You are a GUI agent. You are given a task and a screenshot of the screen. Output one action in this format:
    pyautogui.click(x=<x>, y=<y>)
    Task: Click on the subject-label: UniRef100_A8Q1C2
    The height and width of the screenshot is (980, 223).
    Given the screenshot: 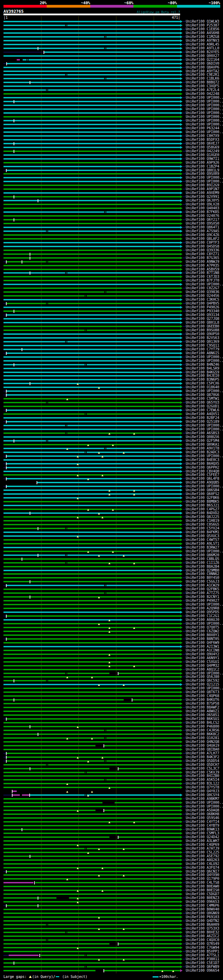 What is the action you would take?
    pyautogui.click(x=204, y=670)
    